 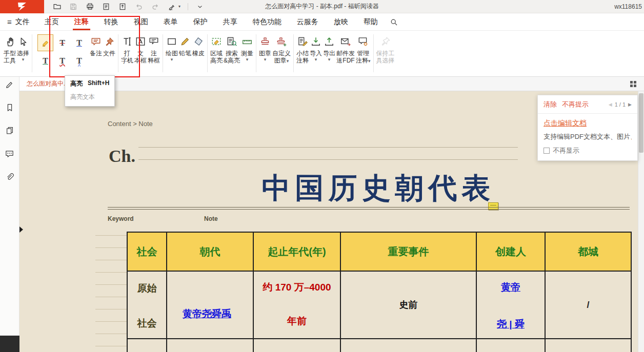 I want to click on pencil-button: 铅笔, so click(x=185, y=45).